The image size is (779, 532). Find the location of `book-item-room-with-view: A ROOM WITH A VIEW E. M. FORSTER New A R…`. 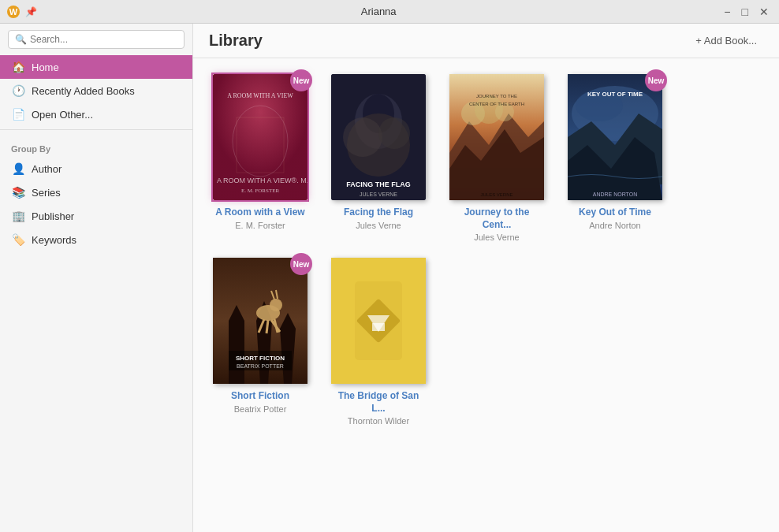

book-item-room-with-view: A ROOM WITH A VIEW E. M. FORSTER New A R… is located at coordinates (260, 158).